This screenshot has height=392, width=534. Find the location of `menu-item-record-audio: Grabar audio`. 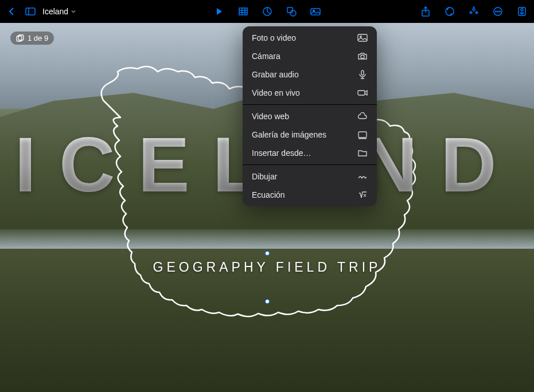

menu-item-record-audio: Grabar audio is located at coordinates (310, 75).